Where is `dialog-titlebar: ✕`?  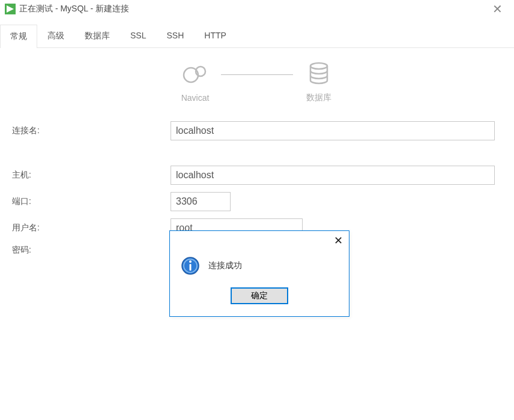
dialog-titlebar: ✕ is located at coordinates (259, 241).